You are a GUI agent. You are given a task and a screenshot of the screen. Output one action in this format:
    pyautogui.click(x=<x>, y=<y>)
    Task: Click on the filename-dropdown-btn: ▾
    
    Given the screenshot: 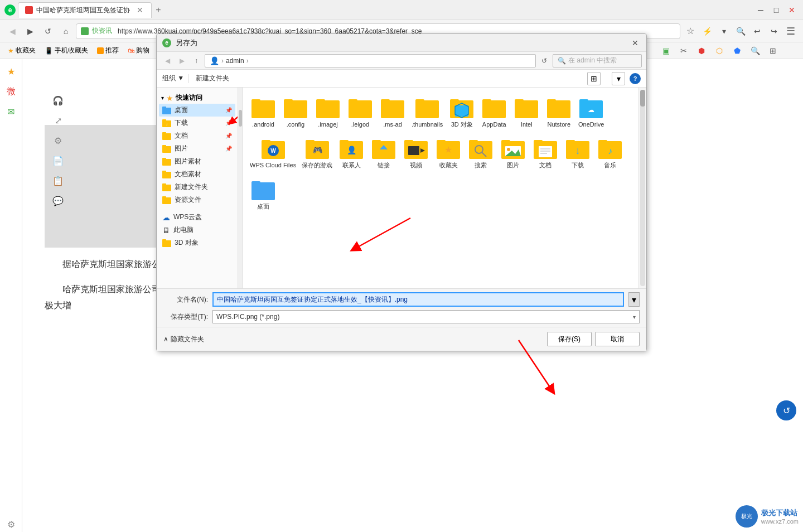 What is the action you would take?
    pyautogui.click(x=634, y=299)
    